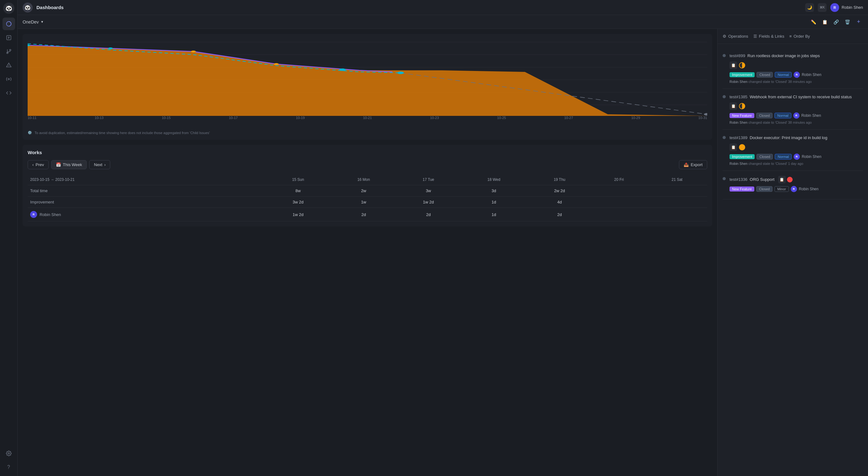 This screenshot has width=868, height=476. What do you see at coordinates (367, 133) in the screenshot?
I see `chart-note: ⚙️ To avoid duplication, estimated/remai…` at bounding box center [367, 133].